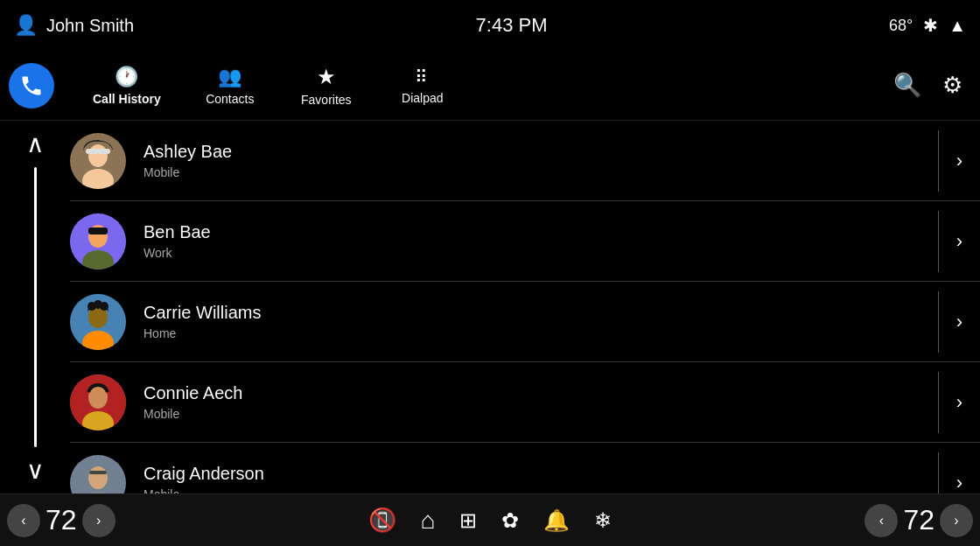 The image size is (980, 546). Describe the element at coordinates (919, 520) in the screenshot. I see `right-temp-value: 72` at that location.